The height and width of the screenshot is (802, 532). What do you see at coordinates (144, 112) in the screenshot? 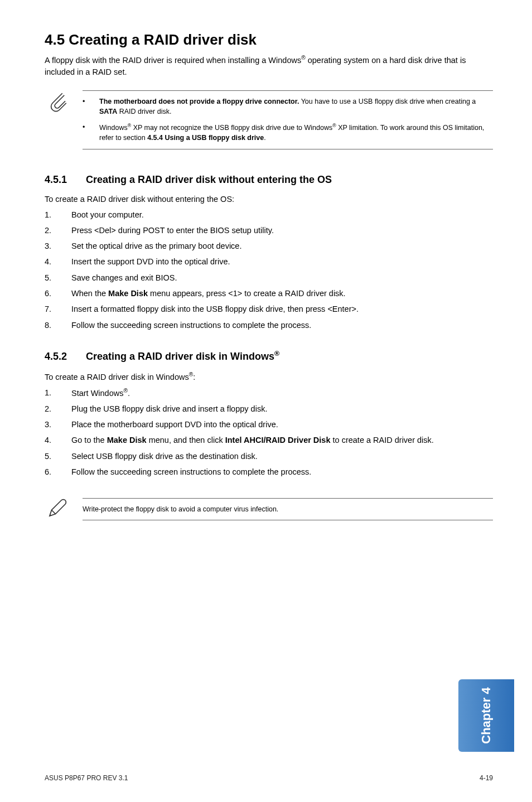
I see `note-text: RAID driver disk.` at bounding box center [144, 112].